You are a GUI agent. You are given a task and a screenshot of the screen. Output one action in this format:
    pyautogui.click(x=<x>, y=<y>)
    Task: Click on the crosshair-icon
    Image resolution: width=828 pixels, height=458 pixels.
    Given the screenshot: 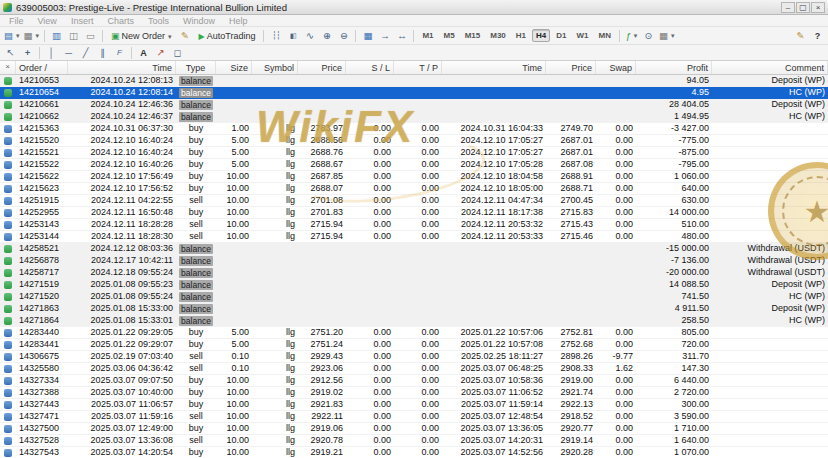 What is the action you would take?
    pyautogui.click(x=28, y=52)
    